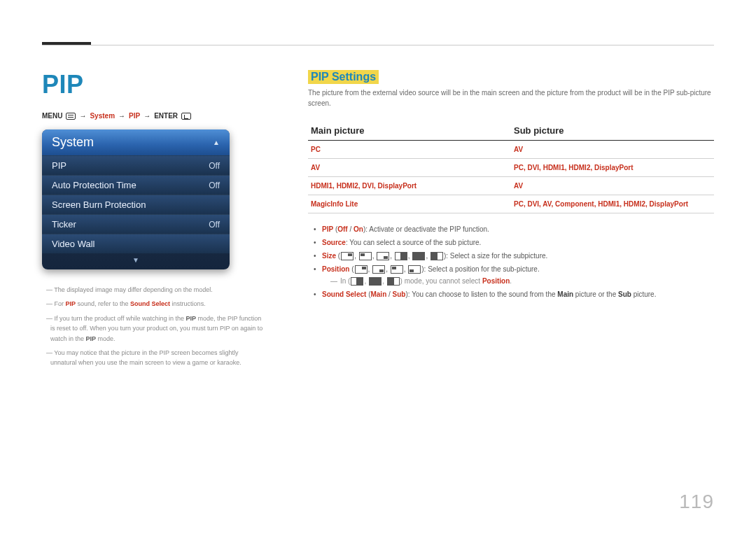 The height and width of the screenshot is (534, 756). I want to click on osd-row: Auto Protection TimeOff, so click(136, 185).